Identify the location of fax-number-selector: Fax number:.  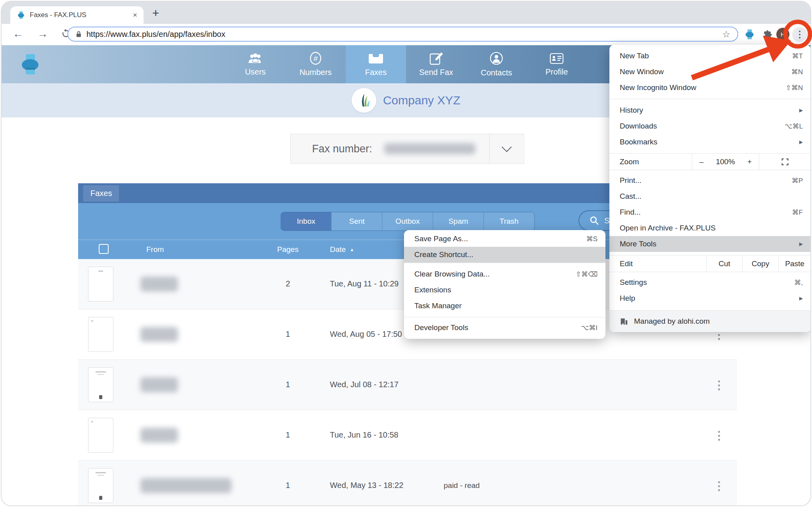
(407, 149).